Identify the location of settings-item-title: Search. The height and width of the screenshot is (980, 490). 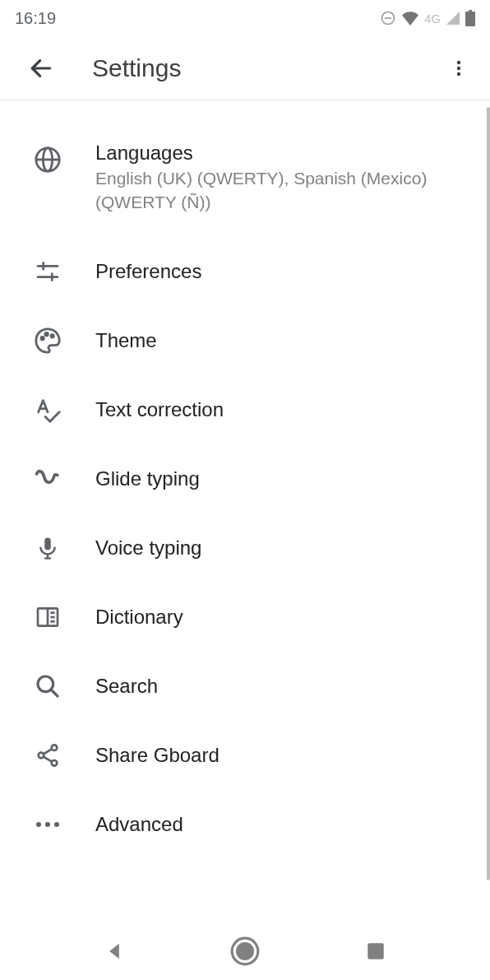
(127, 686).